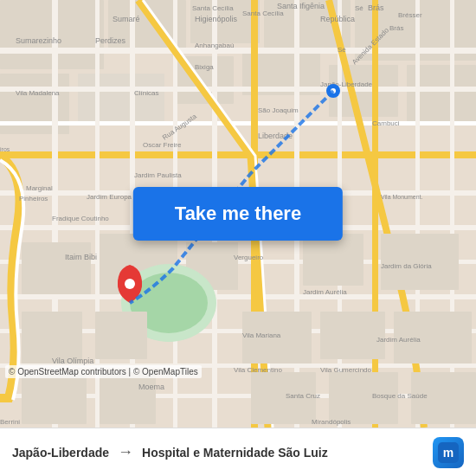  What do you see at coordinates (146, 93) in the screenshot?
I see `svg-text: Clínicas` at bounding box center [146, 93].